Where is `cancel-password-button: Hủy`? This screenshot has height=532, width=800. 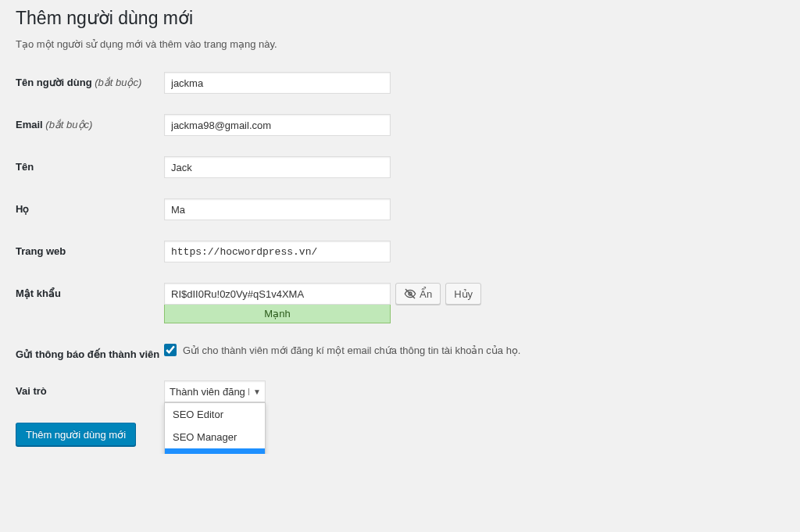
cancel-password-button: Hủy is located at coordinates (463, 294).